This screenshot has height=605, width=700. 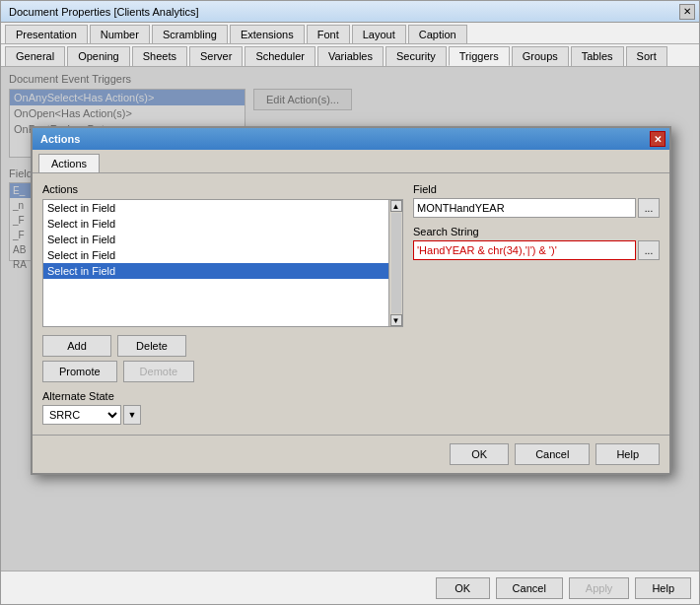 I want to click on tab-sort: Sort, so click(x=647, y=56).